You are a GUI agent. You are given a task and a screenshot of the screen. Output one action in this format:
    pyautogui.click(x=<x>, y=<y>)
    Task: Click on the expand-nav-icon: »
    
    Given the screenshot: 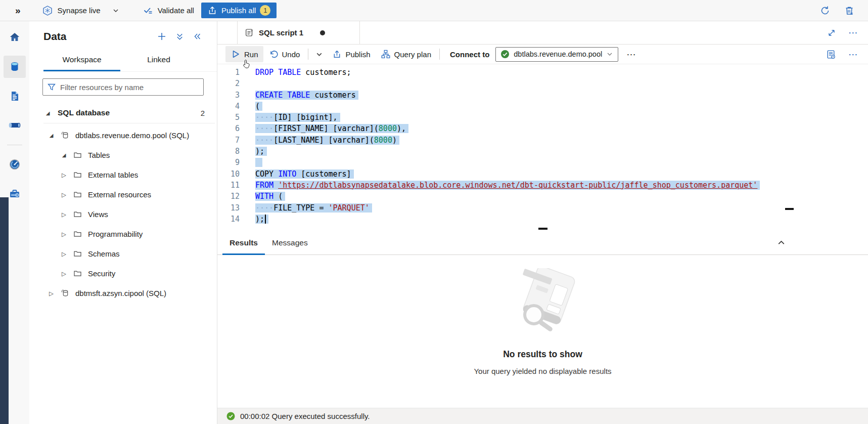 What is the action you would take?
    pyautogui.click(x=18, y=11)
    